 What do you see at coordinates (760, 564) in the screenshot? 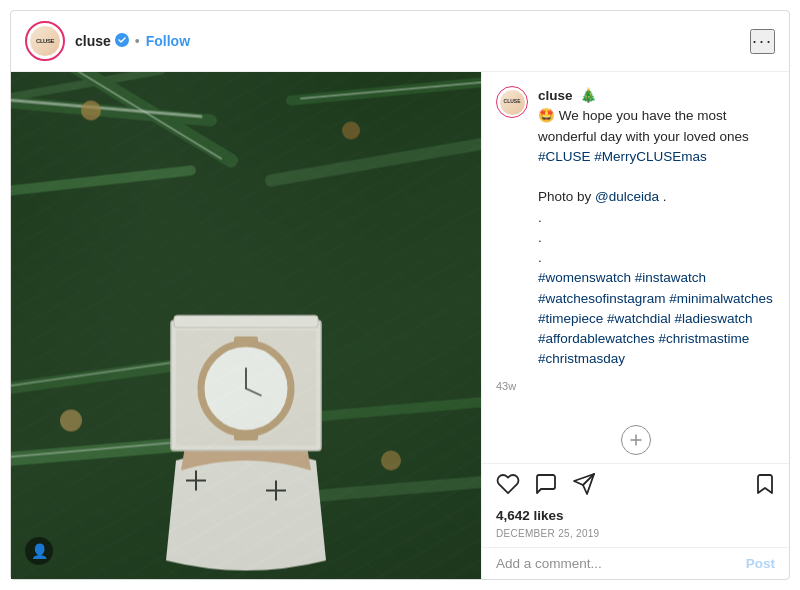
I see `post-comment-button: Post` at bounding box center [760, 564].